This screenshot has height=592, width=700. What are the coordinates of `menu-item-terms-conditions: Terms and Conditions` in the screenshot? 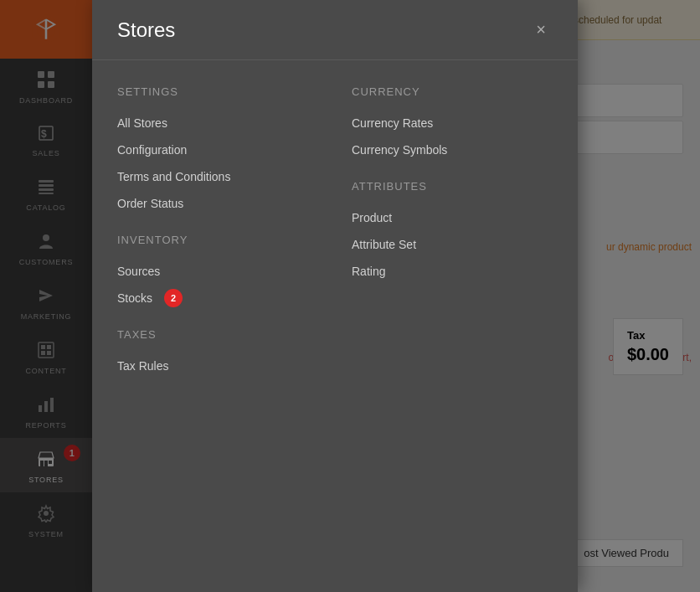 It's located at (218, 177).